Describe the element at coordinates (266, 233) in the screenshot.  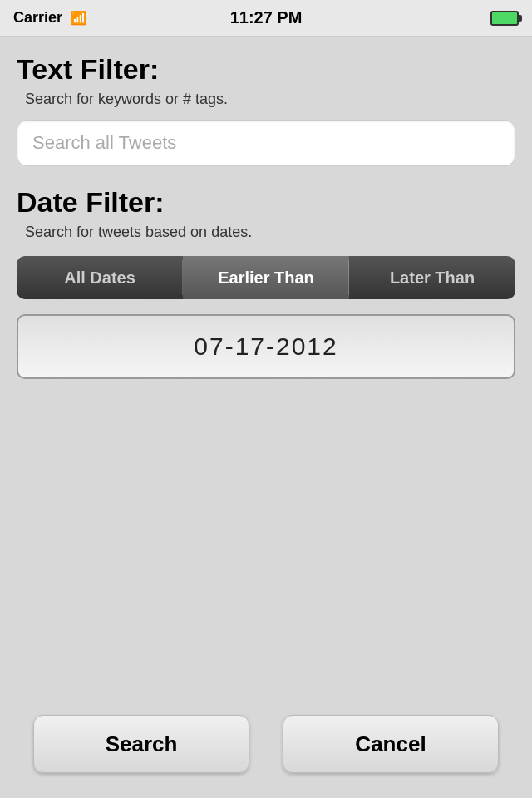
I see `date-filter-subtitle: Search for tweets based on dates.` at that location.